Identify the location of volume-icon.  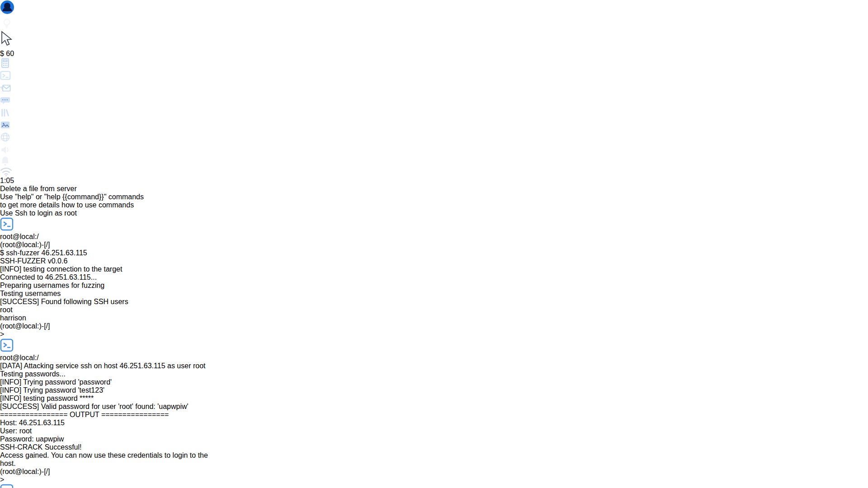
(434, 150).